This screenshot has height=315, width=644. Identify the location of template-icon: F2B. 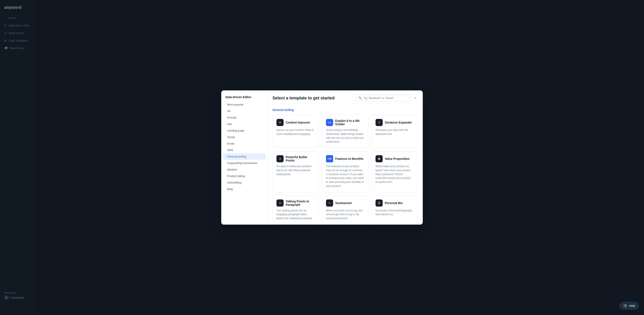
(330, 159).